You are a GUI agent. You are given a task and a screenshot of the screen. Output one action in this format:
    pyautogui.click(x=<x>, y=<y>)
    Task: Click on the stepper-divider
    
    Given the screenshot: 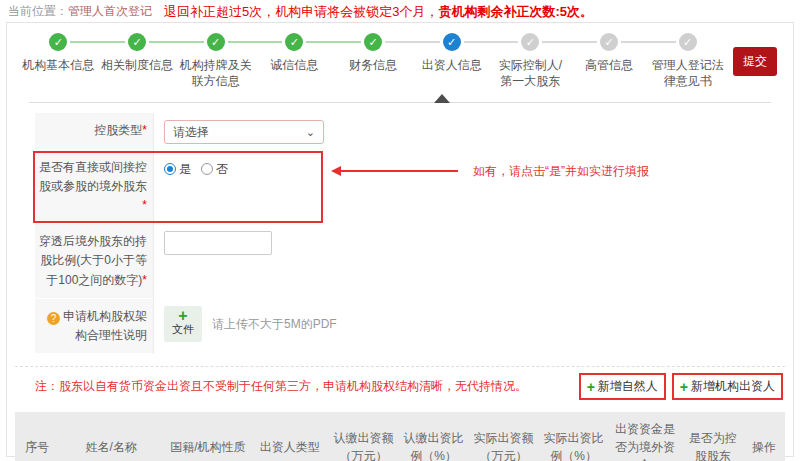 What is the action you would take?
    pyautogui.click(x=400, y=99)
    